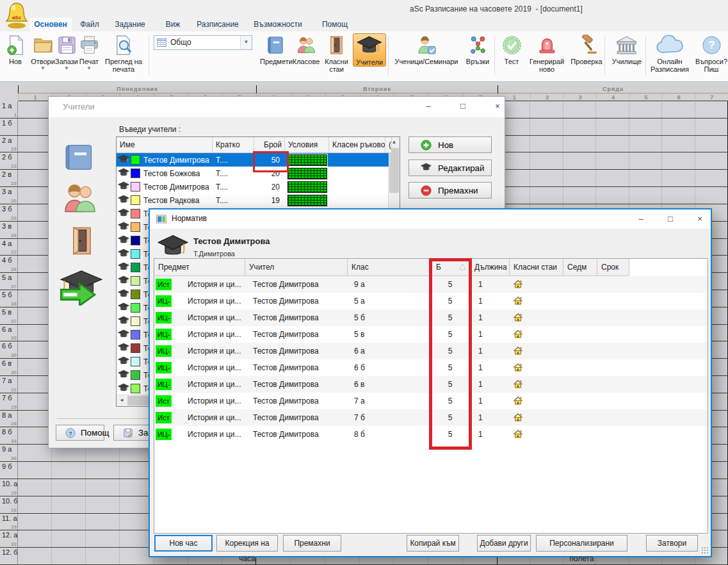  I want to click on ribbon-button-printer: Печат▼, so click(89, 53).